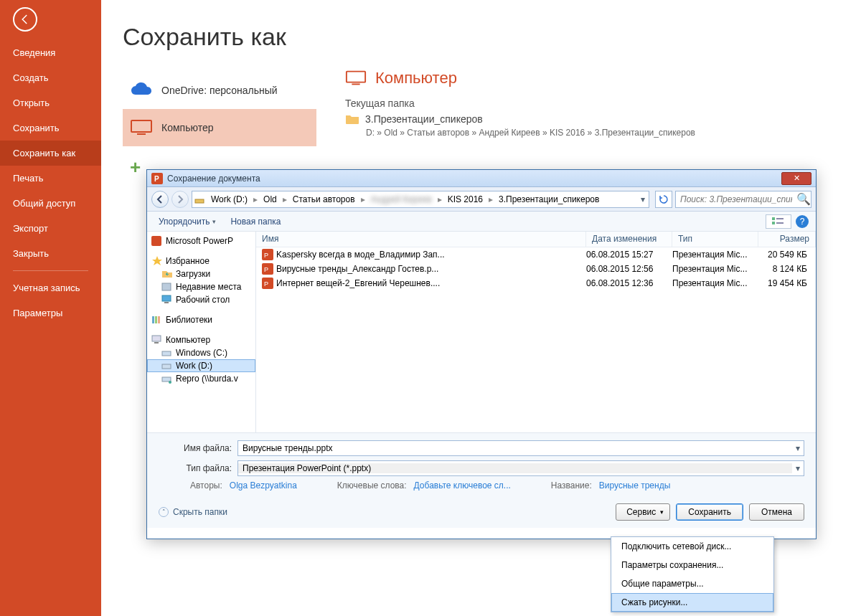 The width and height of the screenshot is (861, 616). Describe the element at coordinates (50, 103) in the screenshot. I see `backstage-item-2: Открыть` at that location.